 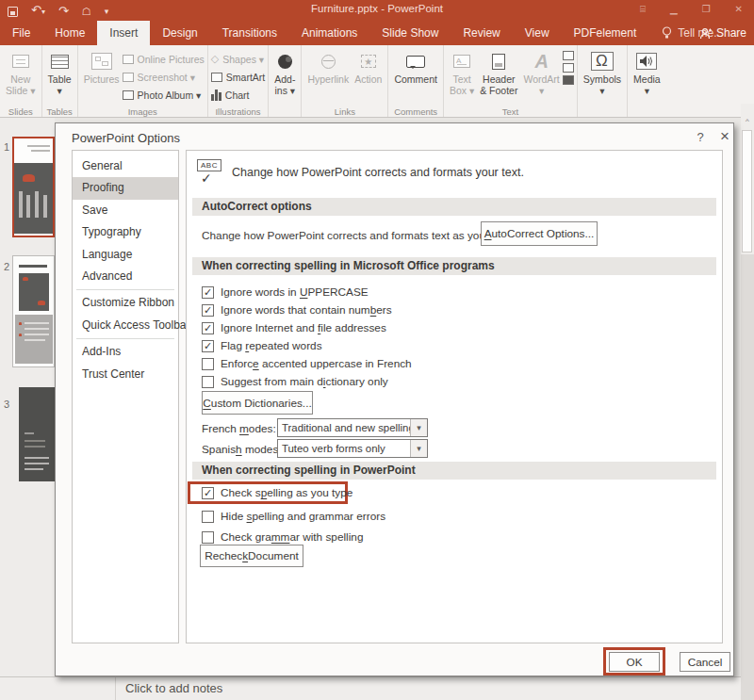 What do you see at coordinates (746, 191) in the screenshot?
I see `scrollbar-thumb` at bounding box center [746, 191].